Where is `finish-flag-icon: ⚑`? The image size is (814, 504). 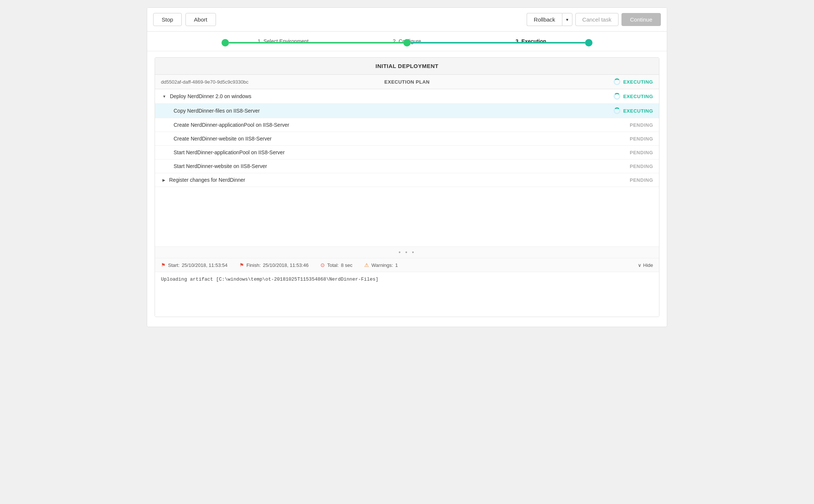 finish-flag-icon: ⚑ is located at coordinates (242, 265).